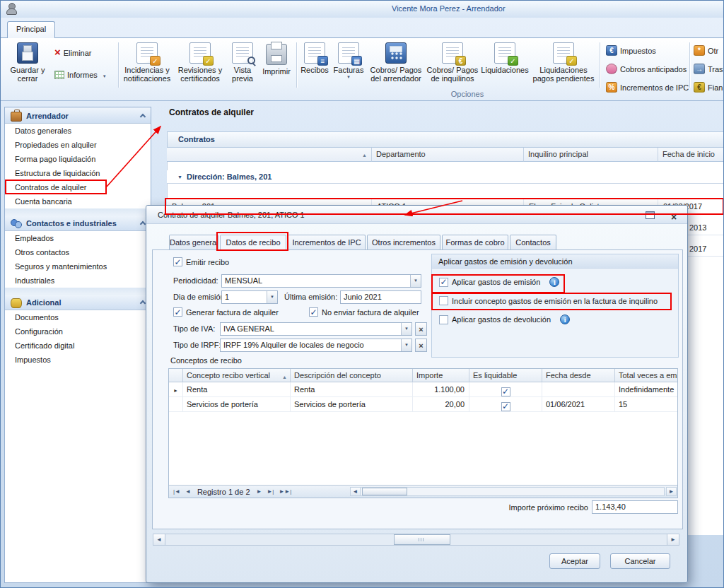 The image size is (724, 588). I want to click on incrementos-ipc-button: % Incrementos de IPC, so click(648, 88).